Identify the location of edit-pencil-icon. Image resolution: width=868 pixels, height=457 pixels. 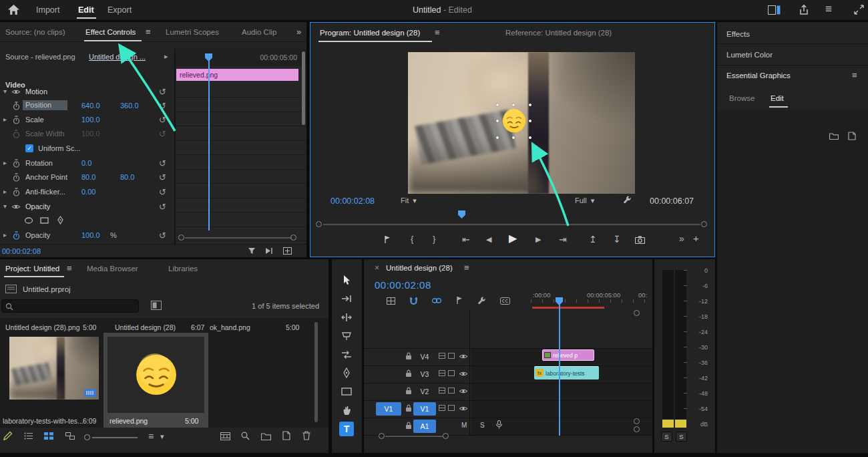
(8, 436).